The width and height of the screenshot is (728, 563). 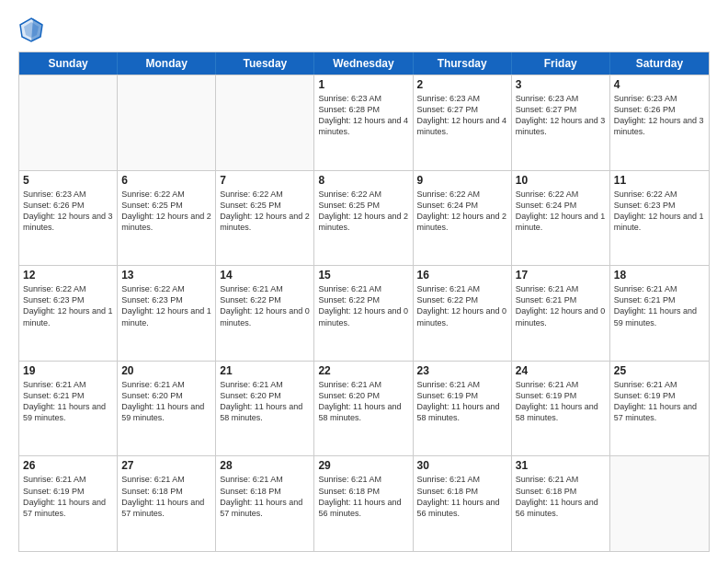 I want to click on day-cell-8: 8Sunrise: 6:22 AM Sunset: 6:25 PM Daylig…, so click(x=364, y=219).